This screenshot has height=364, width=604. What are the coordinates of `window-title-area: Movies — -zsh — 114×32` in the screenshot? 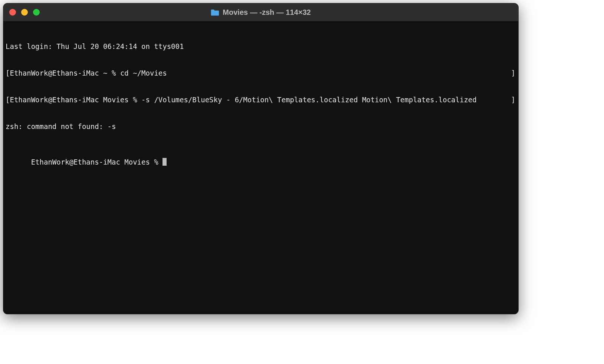 It's located at (260, 13).